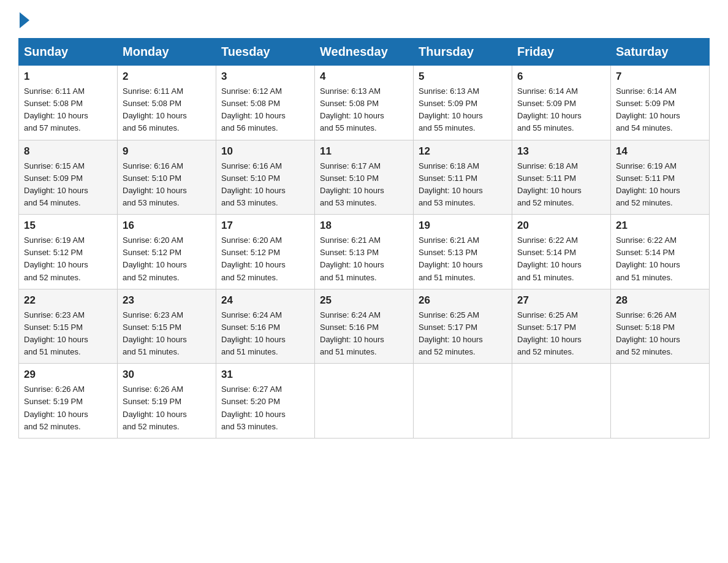 The height and width of the screenshot is (563, 728). Describe the element at coordinates (364, 103) in the screenshot. I see `calendar-week-row: 1 Sunrise: 6:11 AMSunset: 5:08 PMDayligh…` at that location.